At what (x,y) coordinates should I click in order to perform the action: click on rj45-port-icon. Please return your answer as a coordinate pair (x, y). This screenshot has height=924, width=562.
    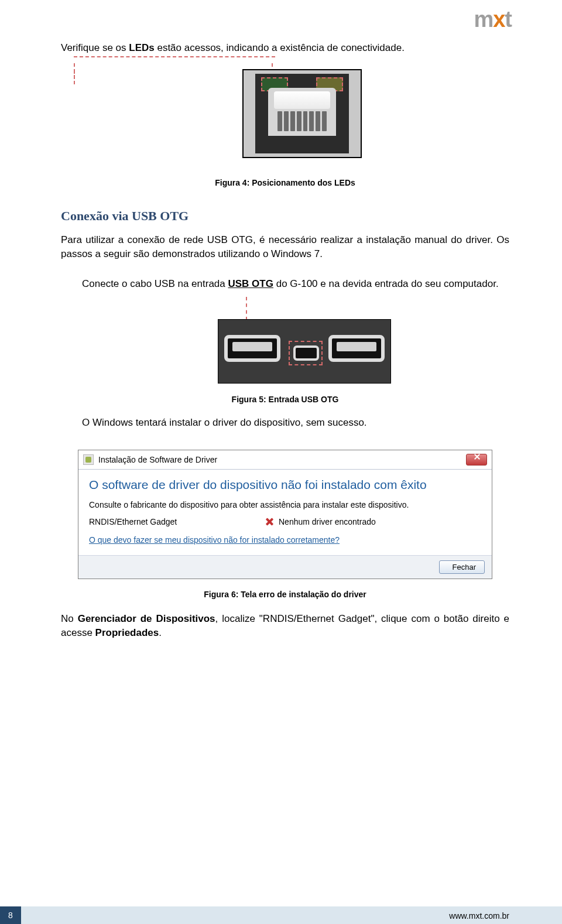
    Looking at the image, I should click on (302, 114).